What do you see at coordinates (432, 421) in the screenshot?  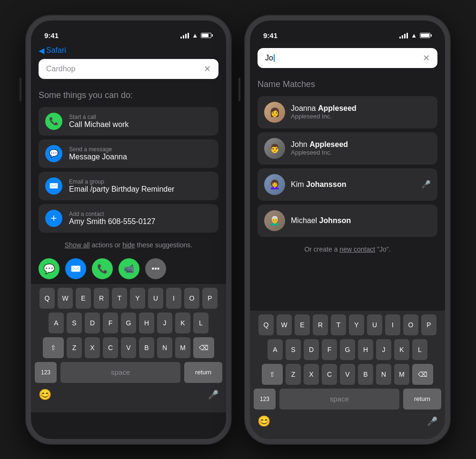 I see `mic-key-2: 🎤` at bounding box center [432, 421].